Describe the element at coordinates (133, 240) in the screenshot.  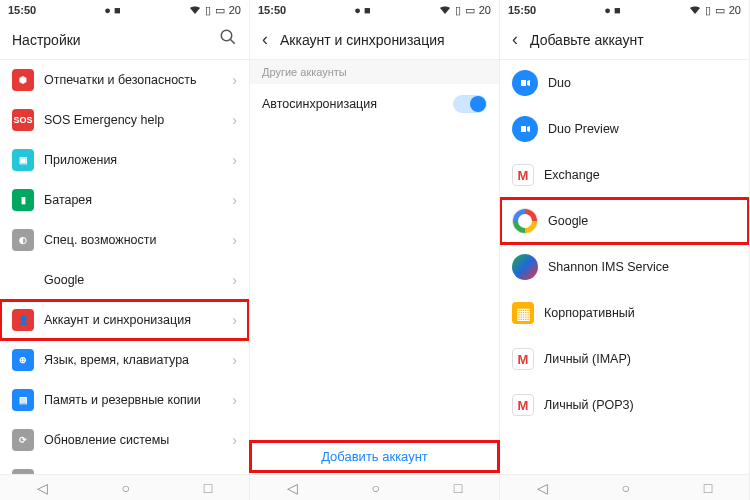
I see `row-label: Спец. возможности` at that location.